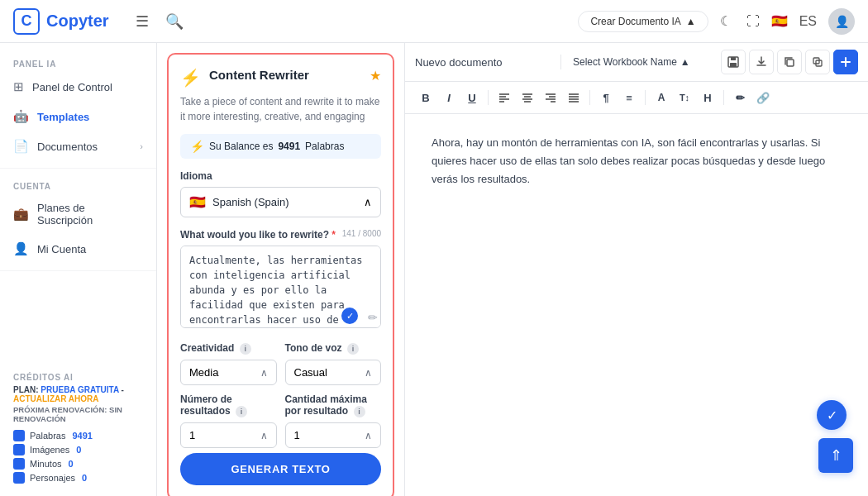 The width and height of the screenshot is (868, 496). Describe the element at coordinates (353, 349) in the screenshot. I see `tono-info-icon: i` at that location.